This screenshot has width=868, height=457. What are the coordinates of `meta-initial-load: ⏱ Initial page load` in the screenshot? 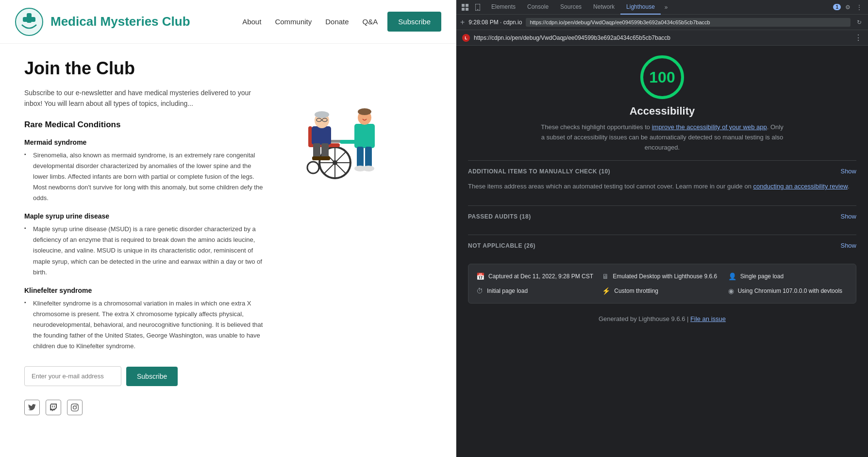 It's located at (536, 291).